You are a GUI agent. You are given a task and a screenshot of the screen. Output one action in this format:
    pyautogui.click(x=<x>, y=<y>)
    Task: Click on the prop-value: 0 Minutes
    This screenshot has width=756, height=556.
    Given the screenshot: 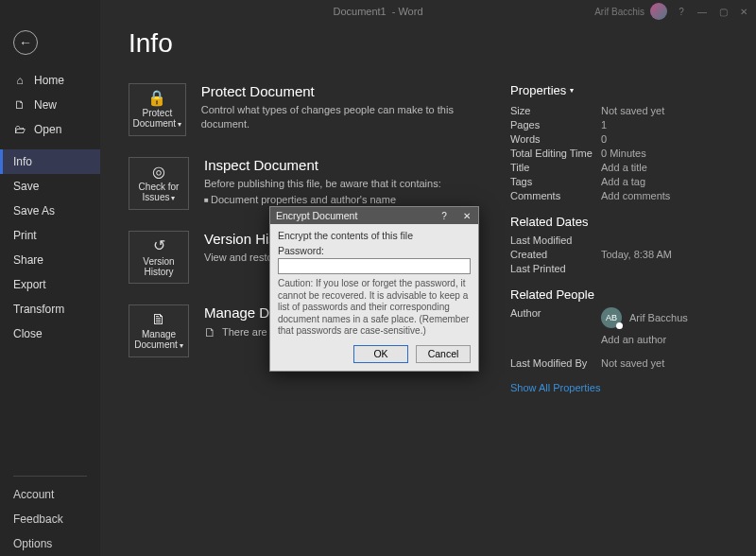 What is the action you would take?
    pyautogui.click(x=664, y=153)
    